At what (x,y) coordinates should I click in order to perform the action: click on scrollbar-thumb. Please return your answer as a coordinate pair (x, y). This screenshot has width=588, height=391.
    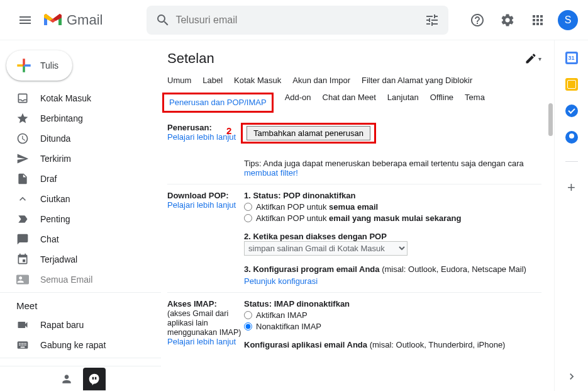
    Looking at the image, I should click on (551, 120).